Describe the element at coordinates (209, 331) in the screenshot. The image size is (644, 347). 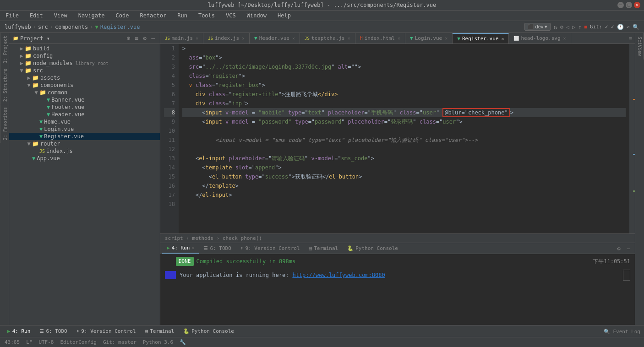
I see `bottom-python-tab: 🐍 Python Console` at that location.